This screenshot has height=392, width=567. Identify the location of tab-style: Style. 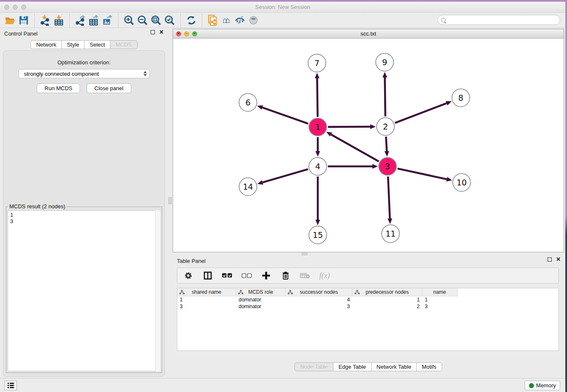
(73, 45).